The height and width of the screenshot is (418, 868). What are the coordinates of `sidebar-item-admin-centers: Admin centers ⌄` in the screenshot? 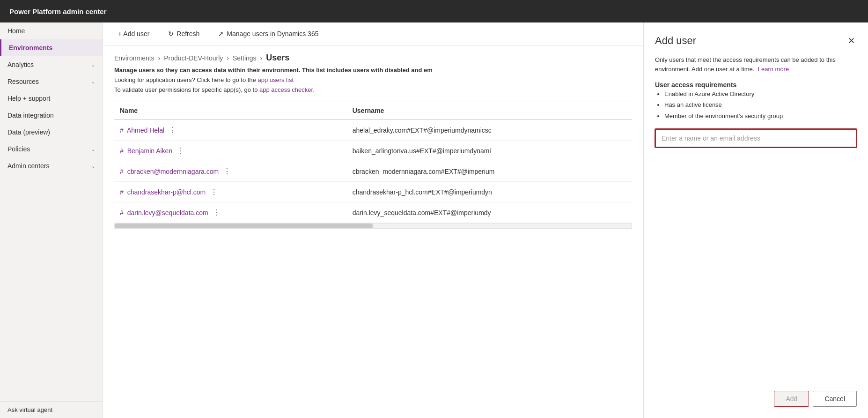 It's located at (51, 166).